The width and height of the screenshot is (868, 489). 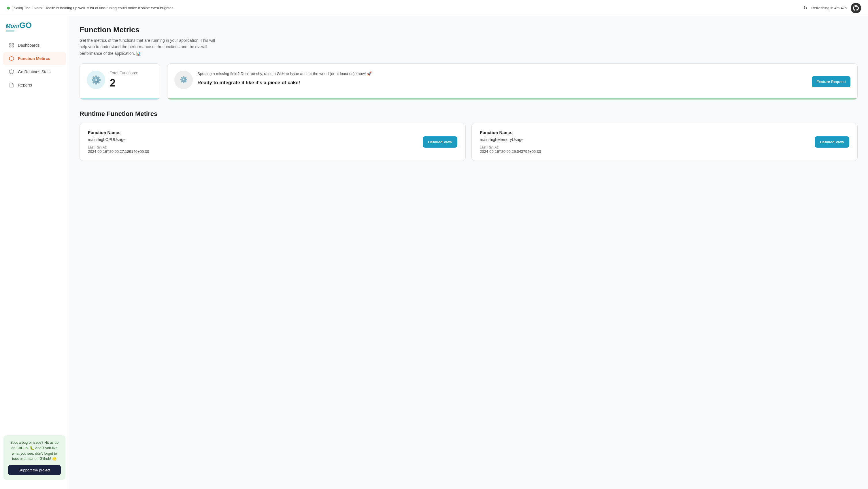 What do you see at coordinates (502, 83) in the screenshot?
I see `feature-heading: Ready to integrate it like it's a piece …` at bounding box center [502, 83].